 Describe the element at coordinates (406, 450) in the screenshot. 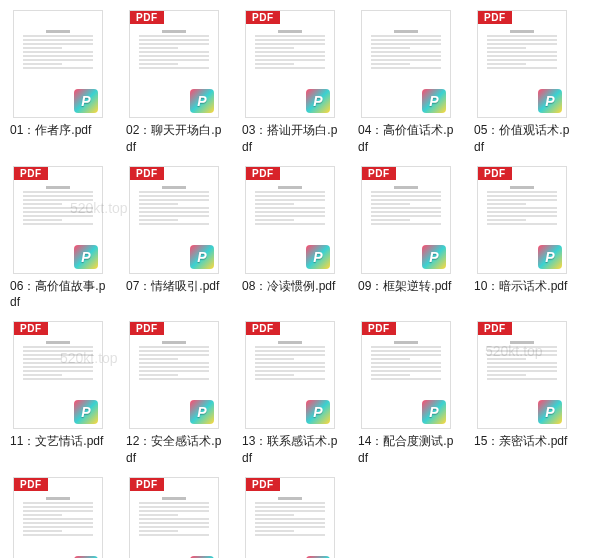

I see `file-name-label: 14：配合度测试.pdf` at that location.